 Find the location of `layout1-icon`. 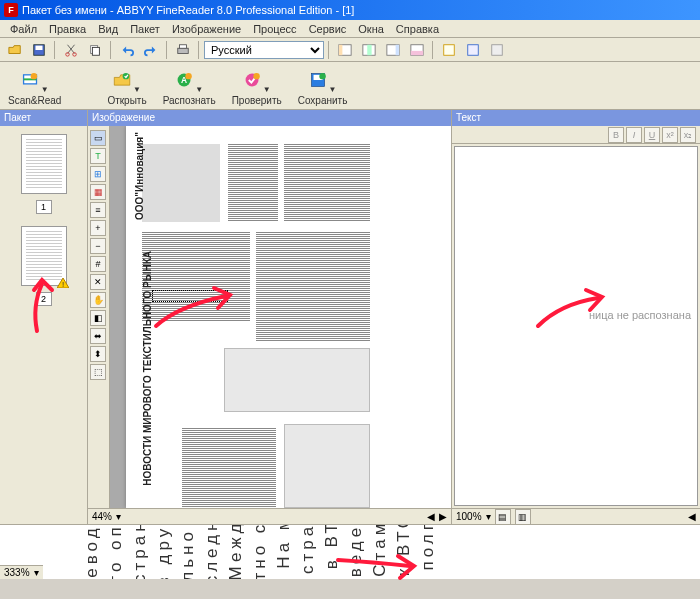

layout1-icon is located at coordinates (345, 50).